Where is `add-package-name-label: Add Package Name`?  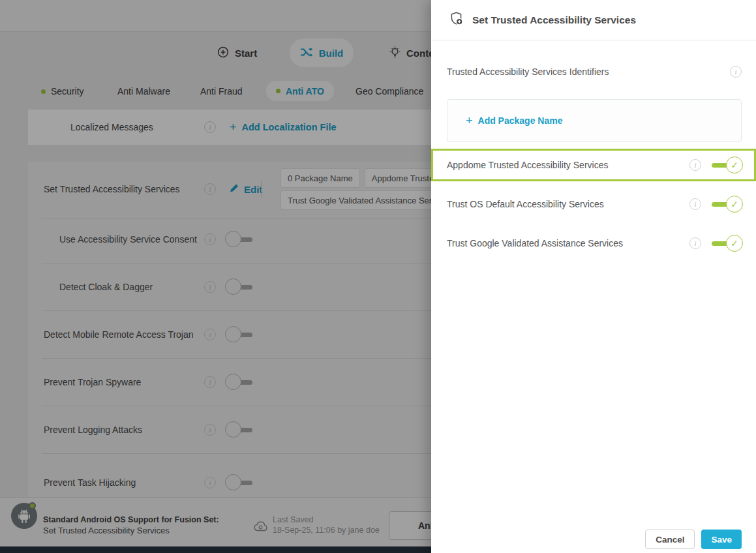 add-package-name-label: Add Package Name is located at coordinates (521, 121).